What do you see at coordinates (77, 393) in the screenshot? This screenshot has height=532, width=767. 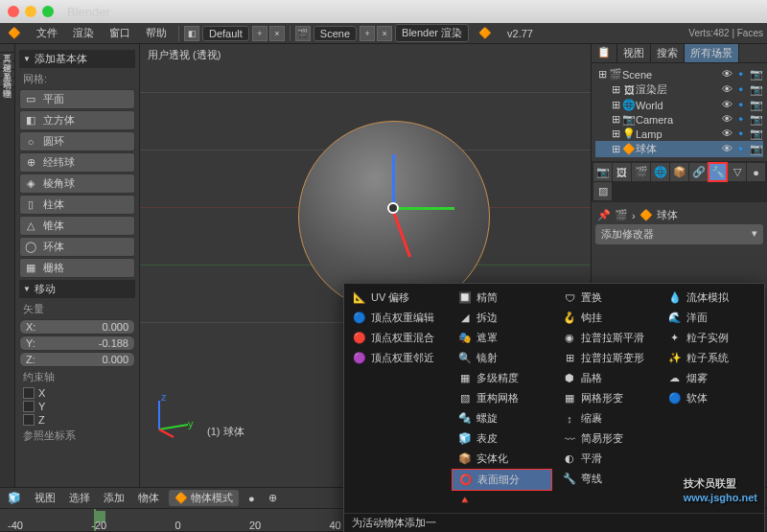 I see `constraint-X: X` at bounding box center [77, 393].